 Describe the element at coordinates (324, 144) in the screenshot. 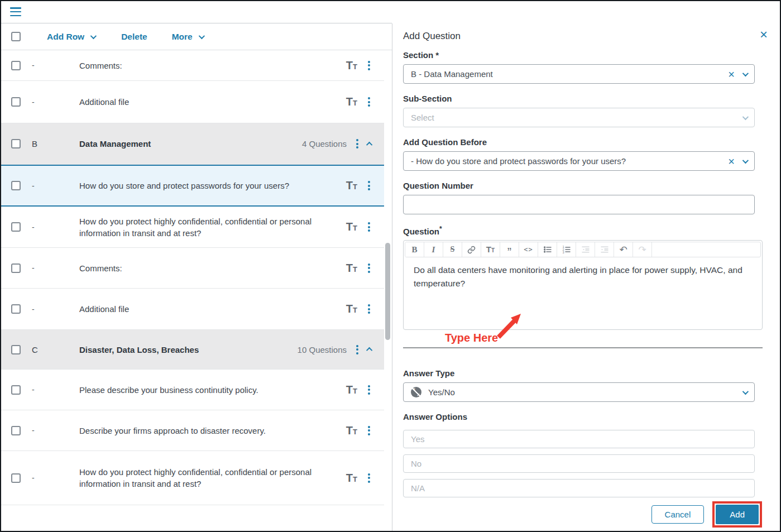

I see `question-count: 4 Questions` at that location.